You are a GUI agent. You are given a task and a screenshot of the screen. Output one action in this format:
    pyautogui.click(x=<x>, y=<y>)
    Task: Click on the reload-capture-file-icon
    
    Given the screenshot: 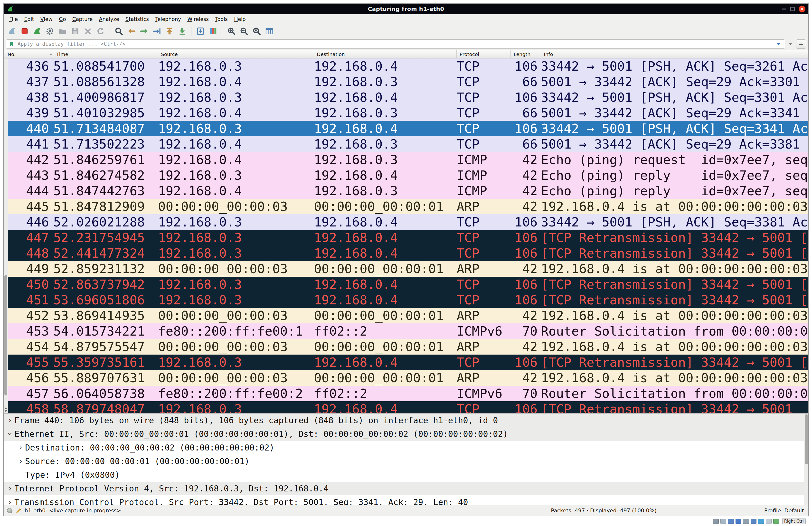 What is the action you would take?
    pyautogui.click(x=101, y=31)
    